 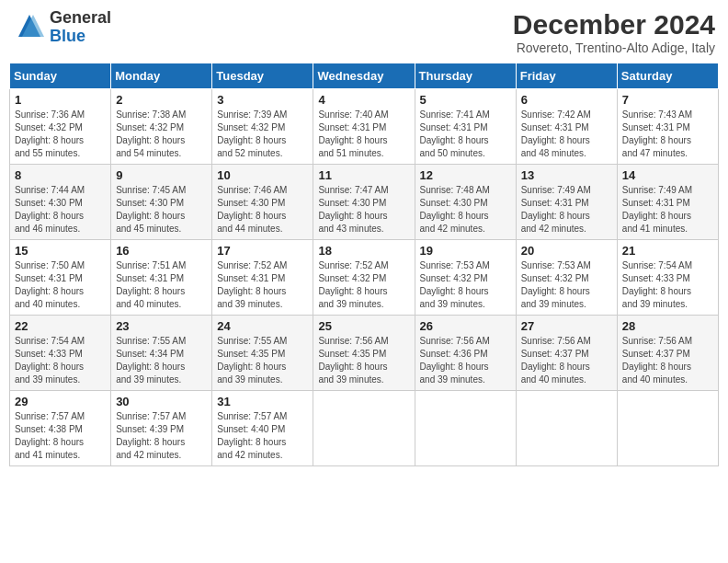 What do you see at coordinates (566, 76) in the screenshot?
I see `weekday-header-friday: Friday` at bounding box center [566, 76].